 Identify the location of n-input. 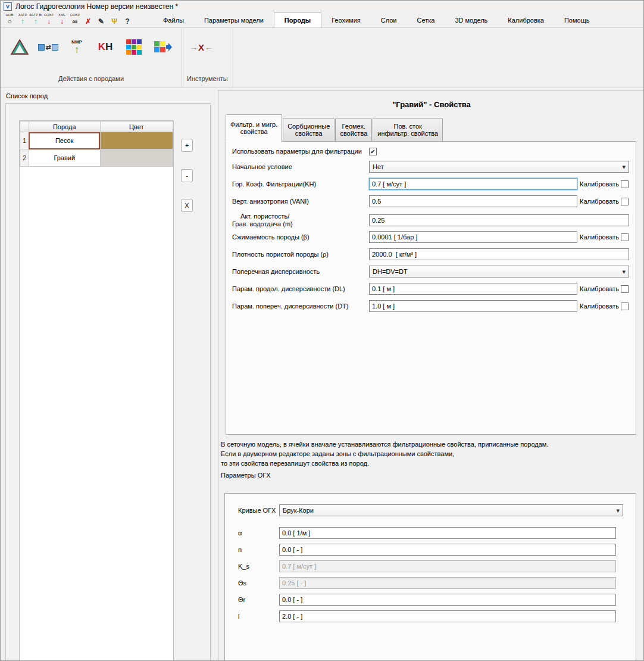
(448, 550).